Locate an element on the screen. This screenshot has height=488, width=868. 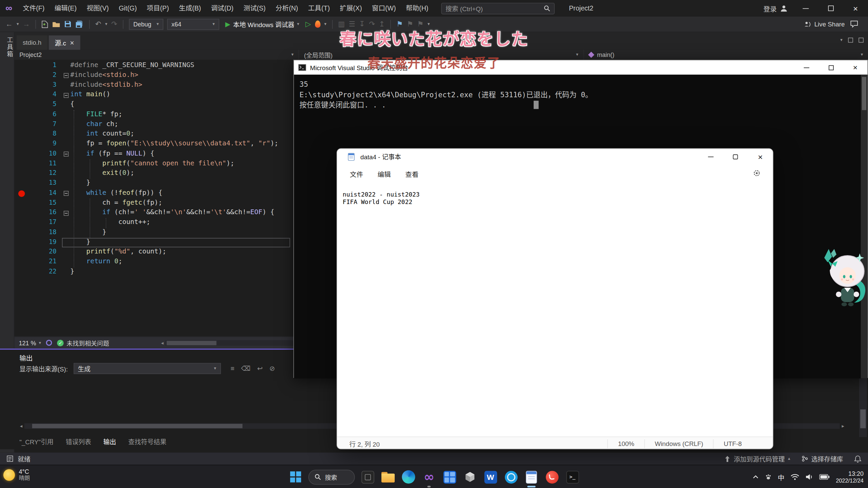
menu-item-9: 工具(T) is located at coordinates (319, 8).